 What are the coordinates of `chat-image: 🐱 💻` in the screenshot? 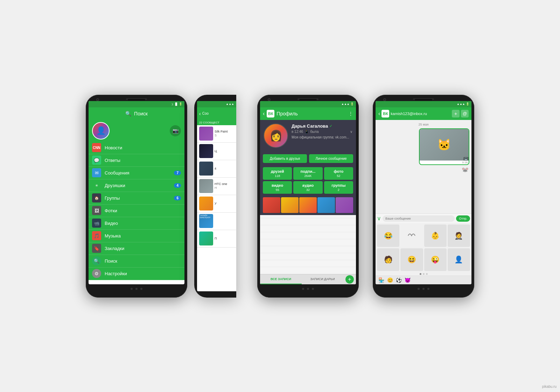 It's located at (444, 145).